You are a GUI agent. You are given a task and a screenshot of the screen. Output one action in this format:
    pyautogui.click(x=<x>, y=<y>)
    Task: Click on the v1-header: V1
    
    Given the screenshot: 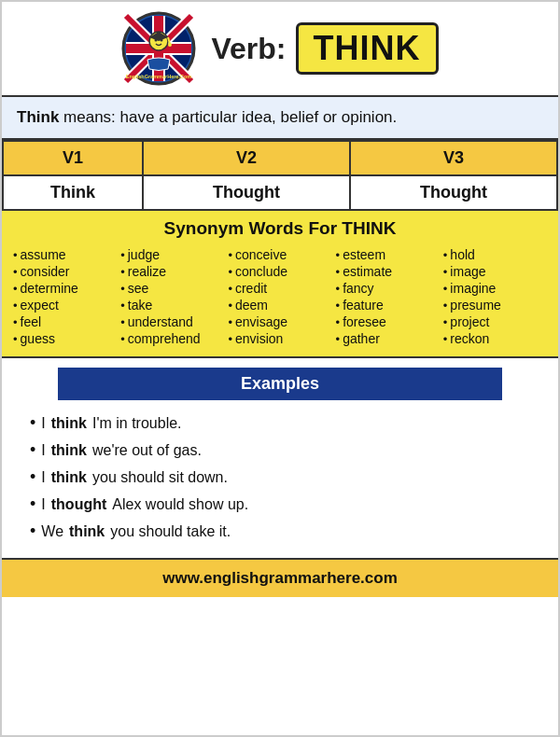 What is the action you would take?
    pyautogui.click(x=73, y=159)
    